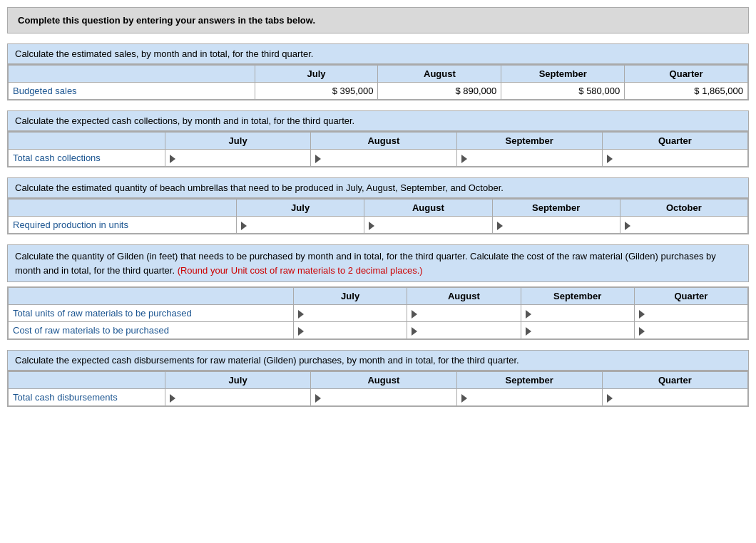  Describe the element at coordinates (351, 314) in the screenshot. I see `cell-raw-units-july` at that location.